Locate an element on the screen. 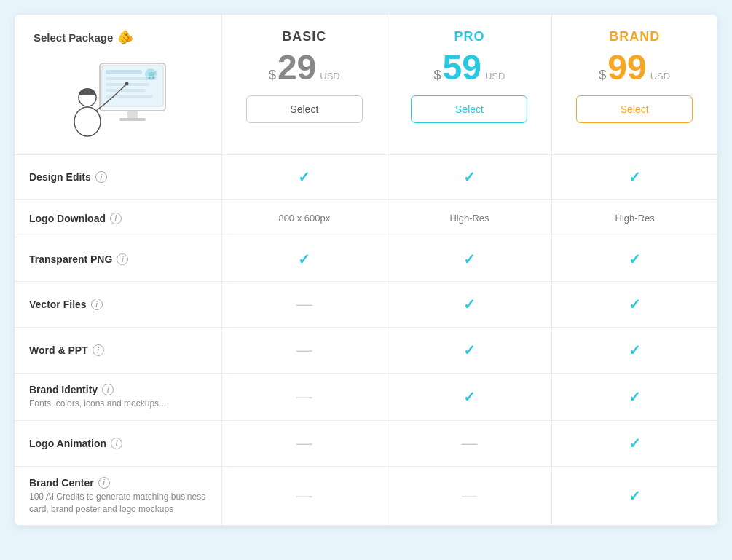 The image size is (732, 560). feature-label-cell: Brand Identity i Fonts, colors, icons an… is located at coordinates (118, 398).